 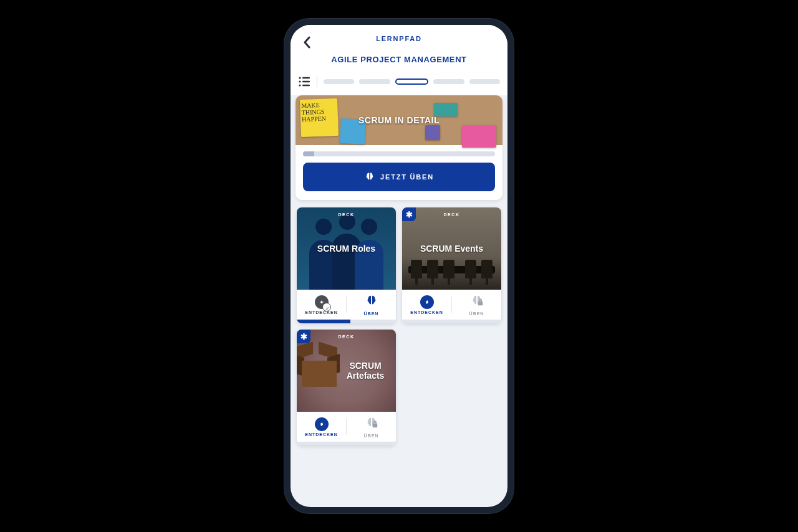 What do you see at coordinates (319, 118) in the screenshot?
I see `sticky-note: MAKE THINGS HAPPEN` at bounding box center [319, 118].